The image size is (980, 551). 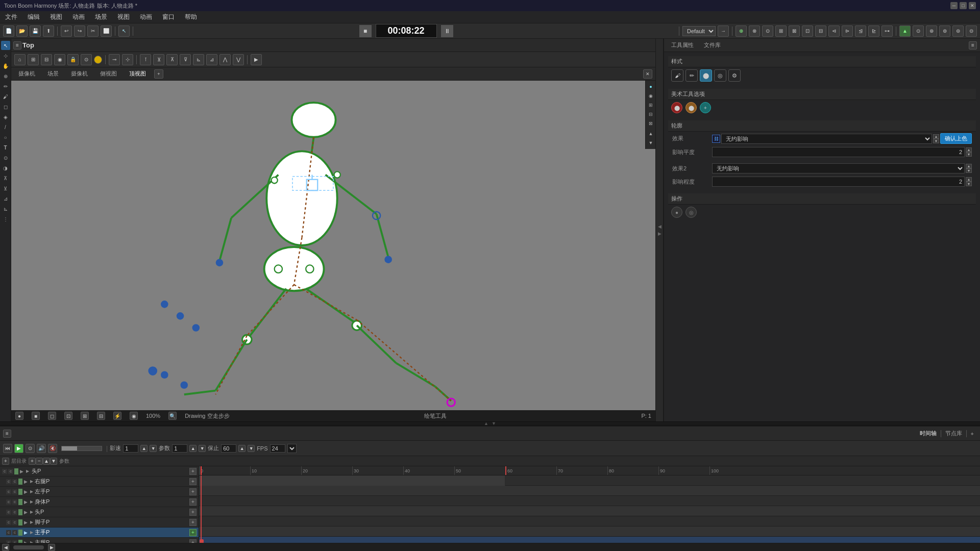 I want to click on vt-axis7: ⋀, so click(x=225, y=60).